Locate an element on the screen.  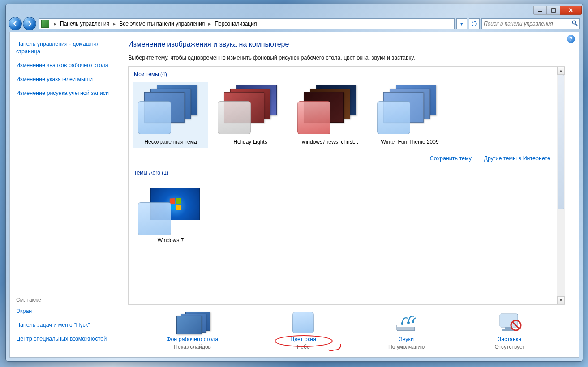
back-button is located at coordinates (15, 24).